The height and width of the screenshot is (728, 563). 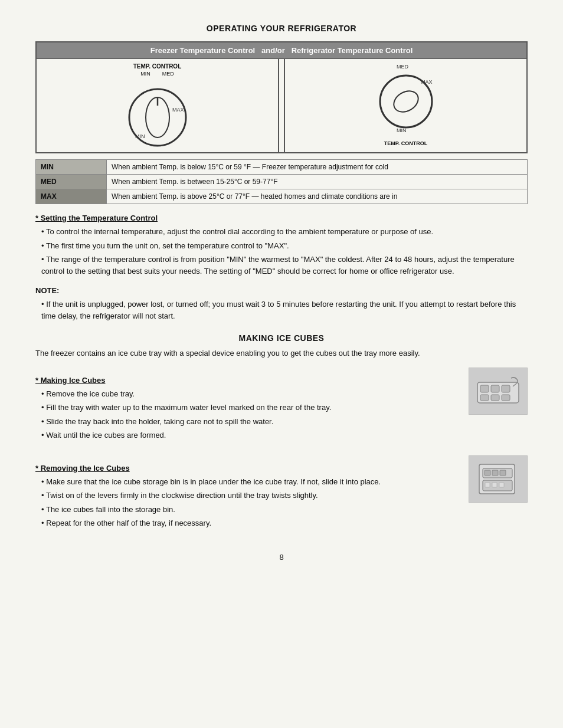 I want to click on removing-ice-section: * Removing the Ice Cubes Make sure that …, so click(x=282, y=496).